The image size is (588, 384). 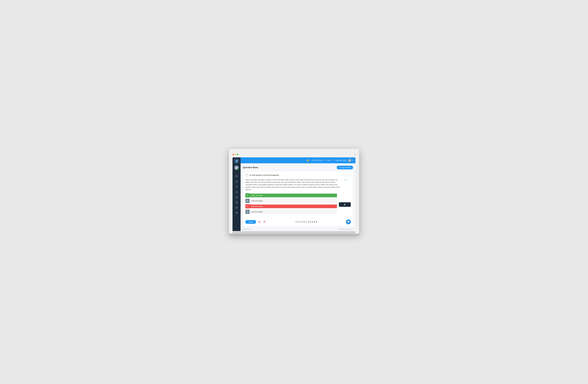 I want to click on chat-button: 💬, so click(x=348, y=222).